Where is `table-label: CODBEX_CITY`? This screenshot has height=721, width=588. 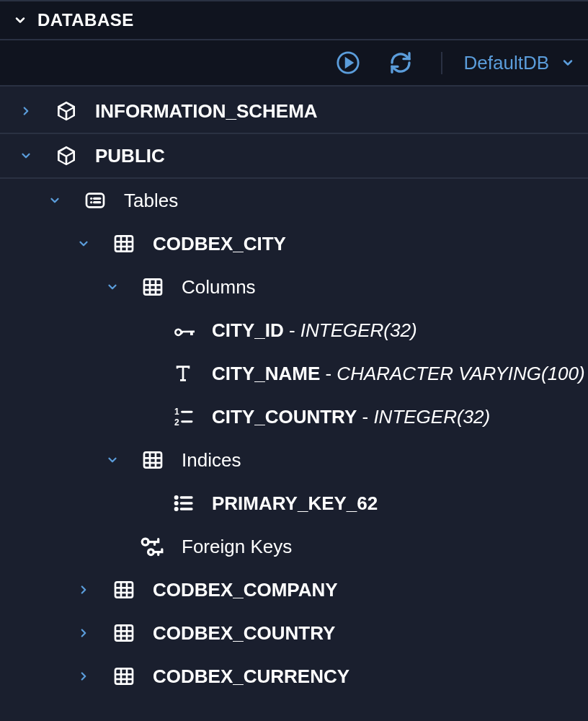 table-label: CODBEX_CITY is located at coordinates (219, 244).